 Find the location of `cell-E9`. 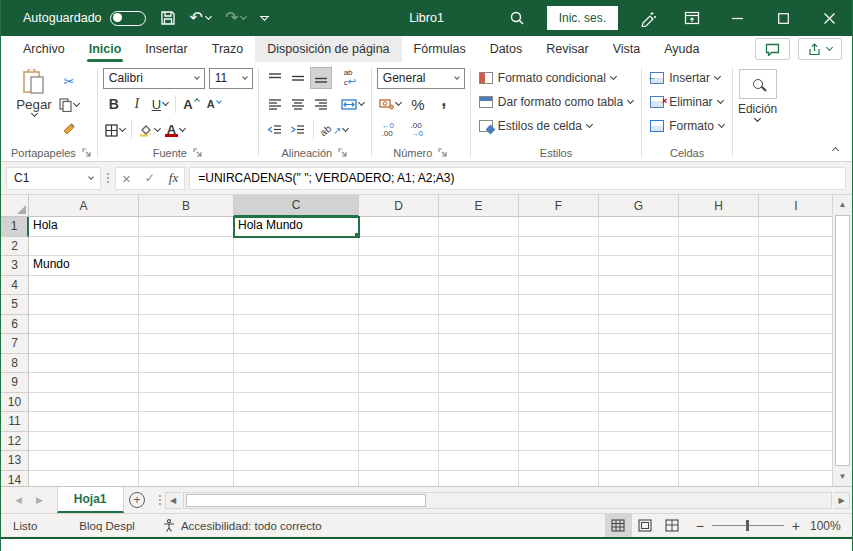

cell-E9 is located at coordinates (479, 383).